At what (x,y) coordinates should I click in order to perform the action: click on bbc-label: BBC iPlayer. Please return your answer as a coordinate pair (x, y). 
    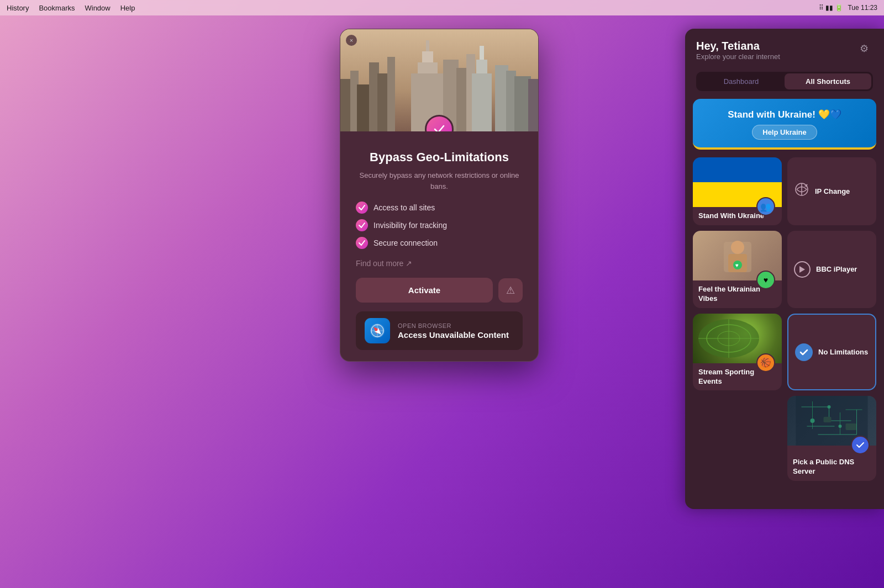
    Looking at the image, I should click on (836, 269).